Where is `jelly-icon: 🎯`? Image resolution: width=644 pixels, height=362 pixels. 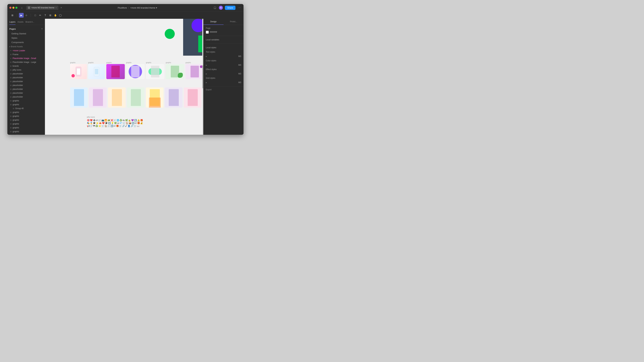
jelly-icon: 🎯 is located at coordinates (88, 120).